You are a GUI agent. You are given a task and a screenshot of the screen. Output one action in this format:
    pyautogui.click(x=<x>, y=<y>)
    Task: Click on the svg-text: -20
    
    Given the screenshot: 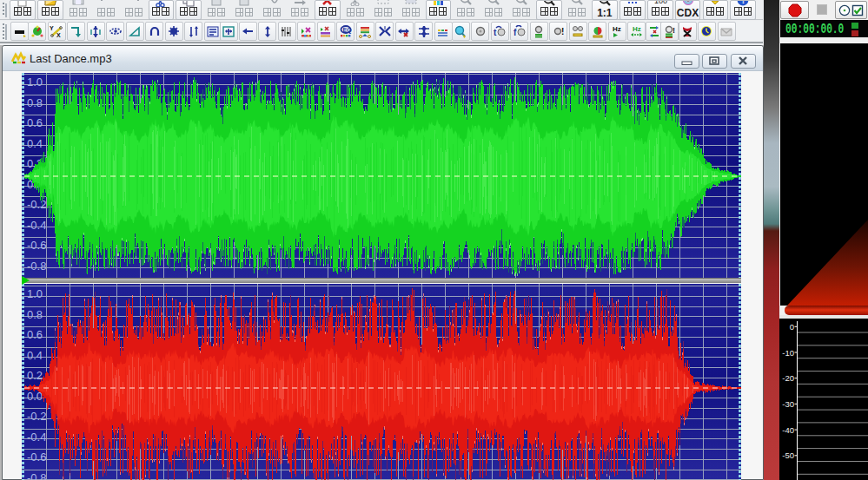 What is the action you would take?
    pyautogui.click(x=788, y=378)
    